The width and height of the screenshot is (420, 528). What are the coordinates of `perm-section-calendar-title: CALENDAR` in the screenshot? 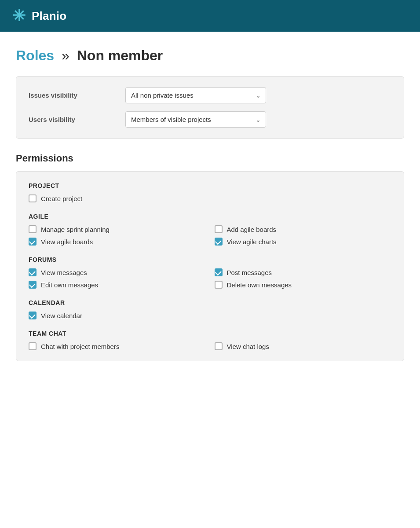 It's located at (210, 303).